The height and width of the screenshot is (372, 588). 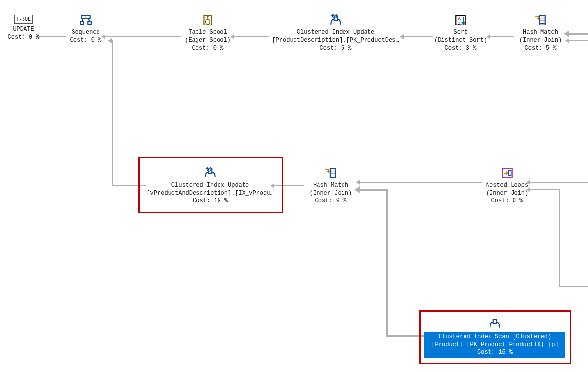 I want to click on node-cost: Cost: 3 %, so click(x=461, y=48).